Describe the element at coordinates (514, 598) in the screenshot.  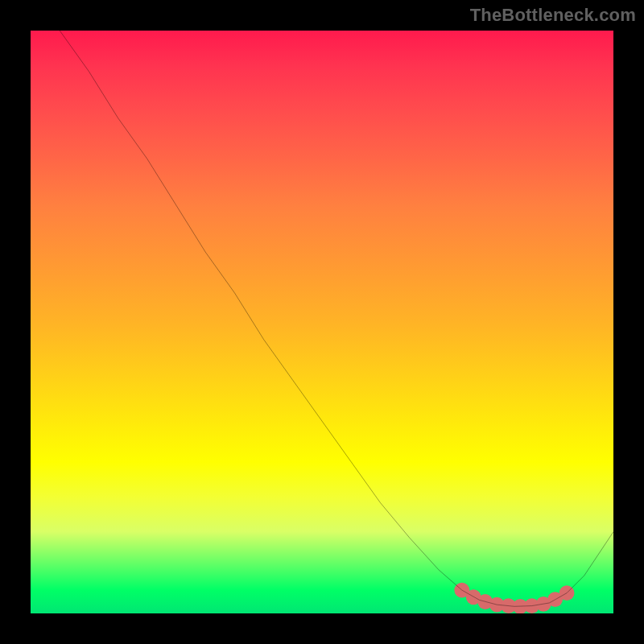
I see `highlight-markers` at that location.